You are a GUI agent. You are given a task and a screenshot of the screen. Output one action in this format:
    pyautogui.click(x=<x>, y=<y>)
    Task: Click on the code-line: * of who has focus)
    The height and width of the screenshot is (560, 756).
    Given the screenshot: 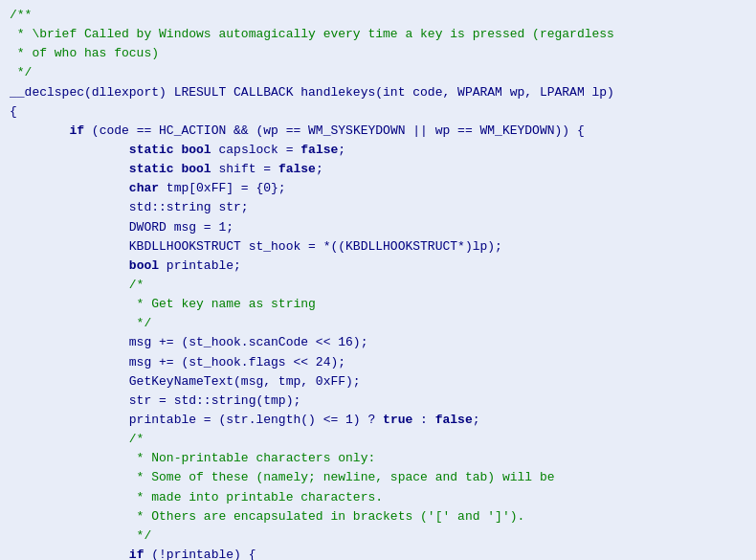 What is the action you would take?
    pyautogui.click(x=378, y=54)
    